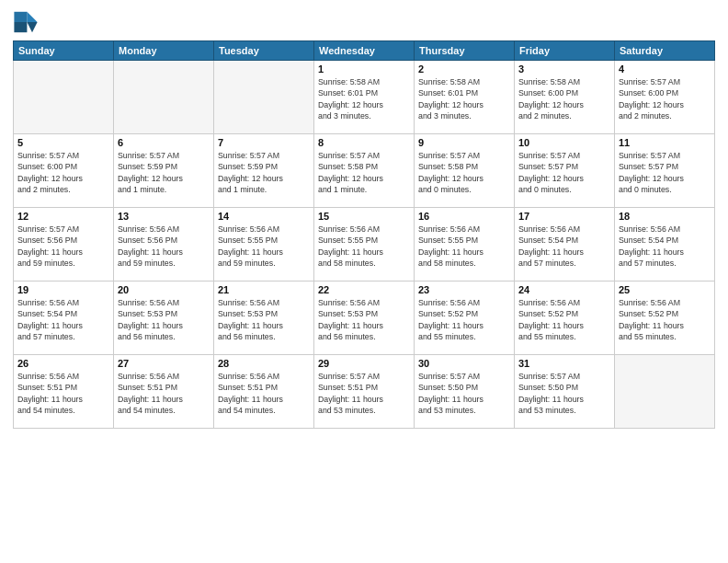 The height and width of the screenshot is (563, 728). I want to click on day-number: 10, so click(564, 143).